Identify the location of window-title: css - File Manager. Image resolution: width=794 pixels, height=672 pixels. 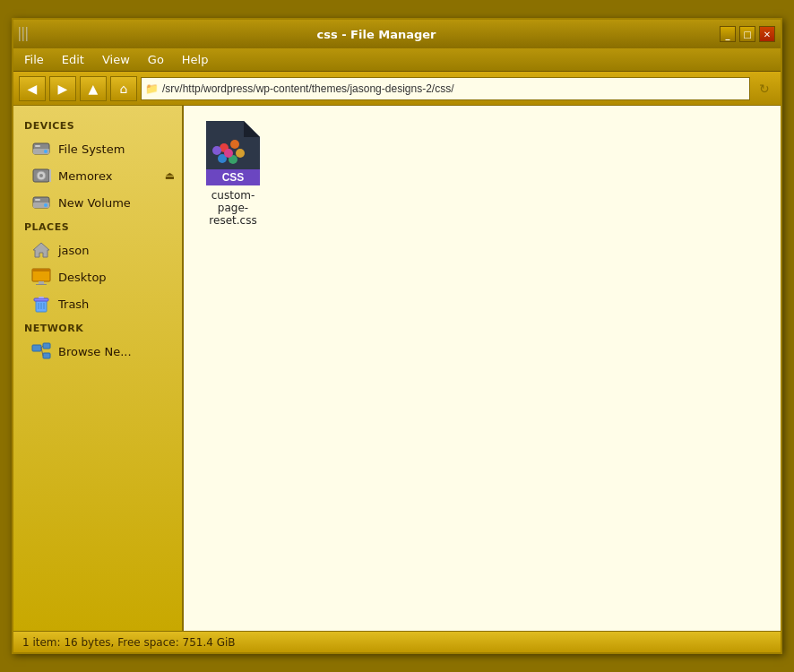
(376, 34).